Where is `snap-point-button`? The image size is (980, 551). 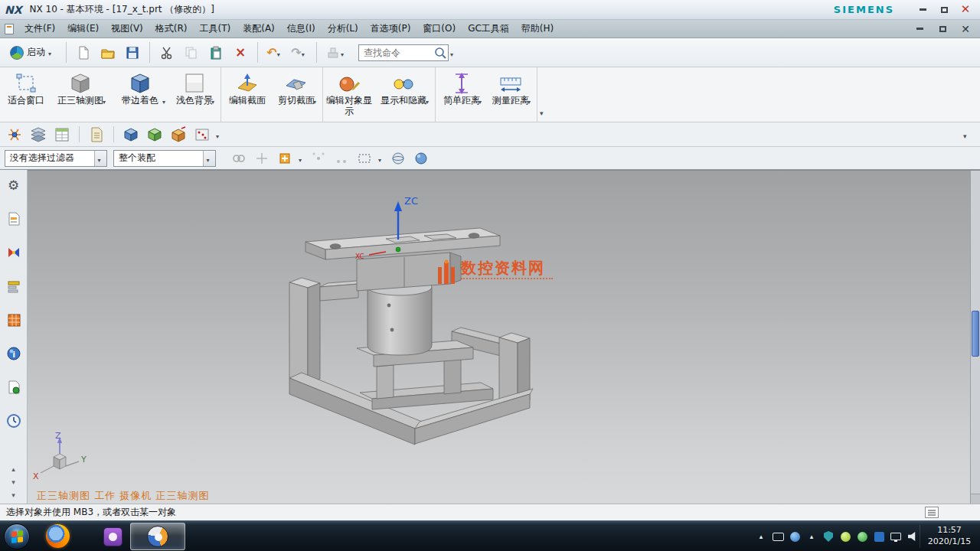
snap-point-button is located at coordinates (262, 158).